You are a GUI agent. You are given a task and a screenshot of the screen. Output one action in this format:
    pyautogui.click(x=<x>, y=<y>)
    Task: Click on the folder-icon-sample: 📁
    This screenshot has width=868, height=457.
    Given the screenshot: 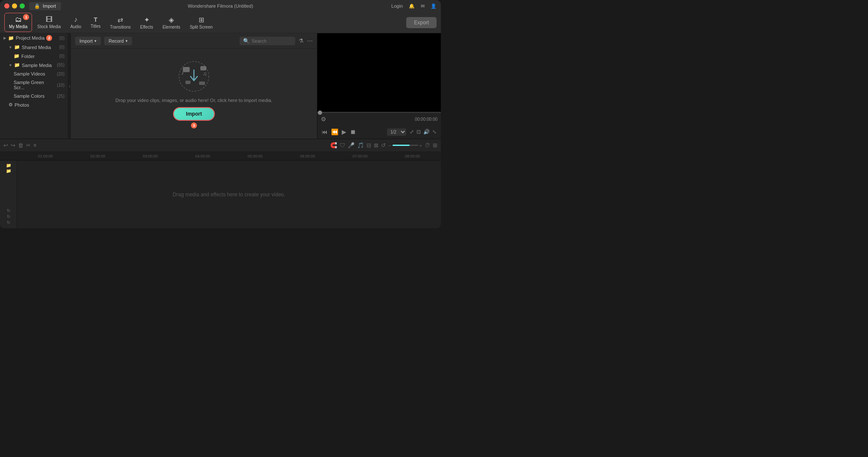 What is the action you would take?
    pyautogui.click(x=17, y=65)
    